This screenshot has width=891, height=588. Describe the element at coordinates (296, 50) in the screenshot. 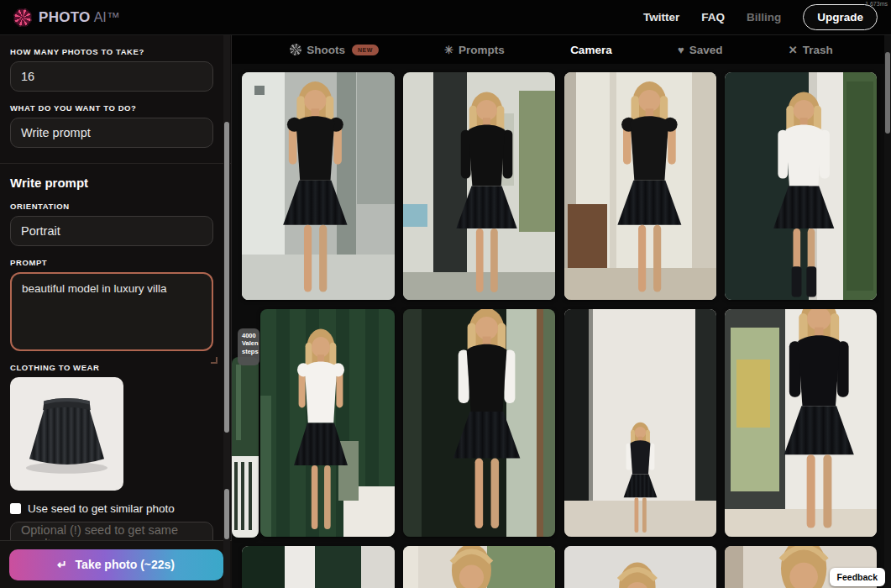

I see `shoots-pinwheel-icon` at that location.